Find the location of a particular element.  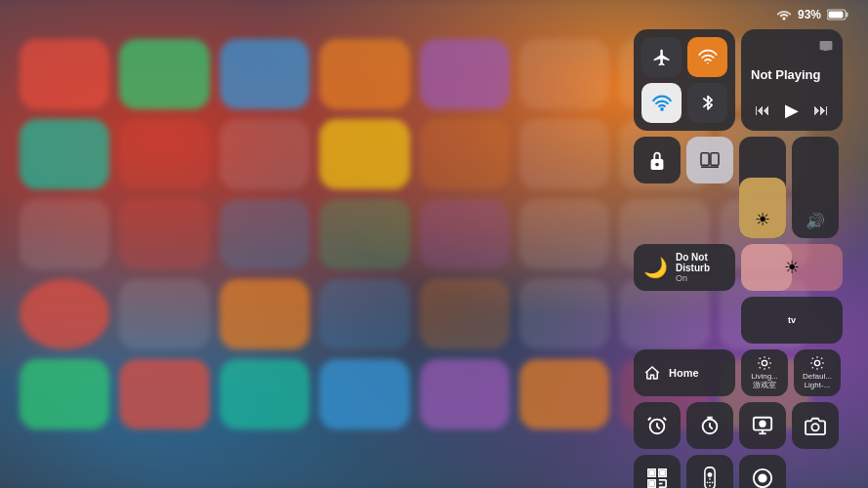

dnd-title: Do Not Disturb is located at coordinates (701, 263).